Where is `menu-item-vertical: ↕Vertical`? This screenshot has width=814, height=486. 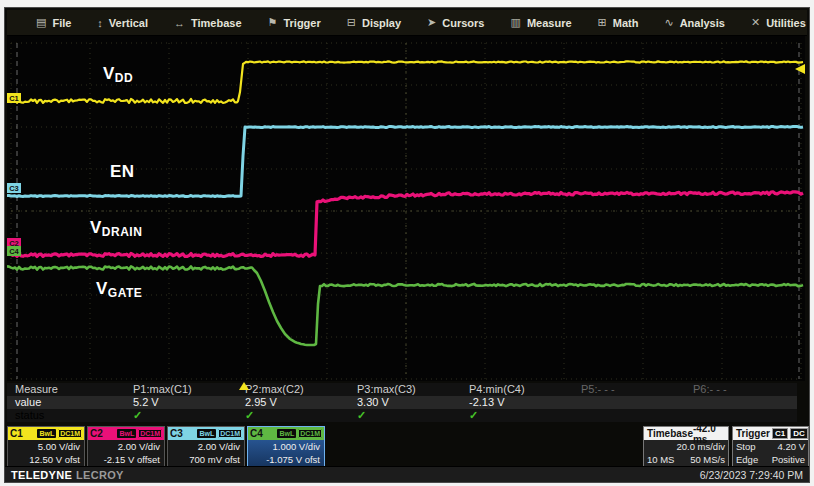 menu-item-vertical: ↕Vertical is located at coordinates (122, 23).